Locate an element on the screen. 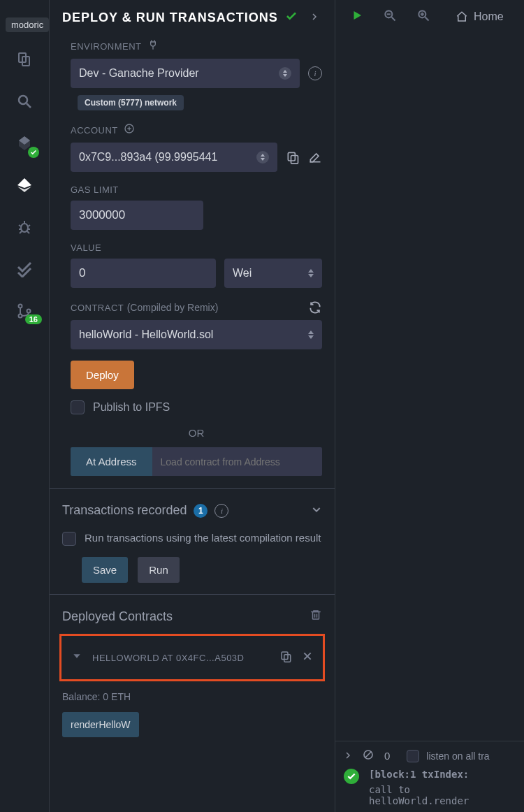 This screenshot has width=524, height=812. log-block: [block:1 txIndex: is located at coordinates (419, 774).